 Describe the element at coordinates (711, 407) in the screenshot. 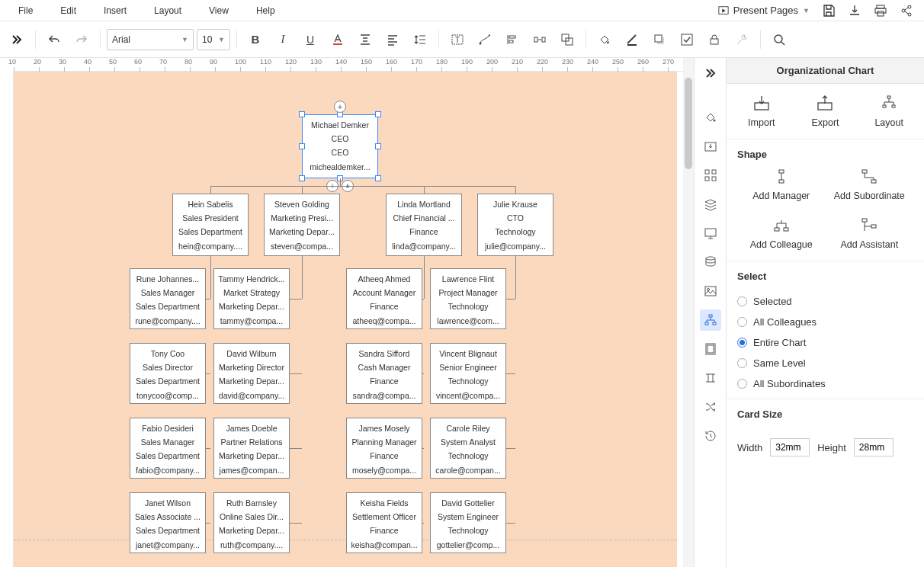

I see `shuffle-icon` at that location.